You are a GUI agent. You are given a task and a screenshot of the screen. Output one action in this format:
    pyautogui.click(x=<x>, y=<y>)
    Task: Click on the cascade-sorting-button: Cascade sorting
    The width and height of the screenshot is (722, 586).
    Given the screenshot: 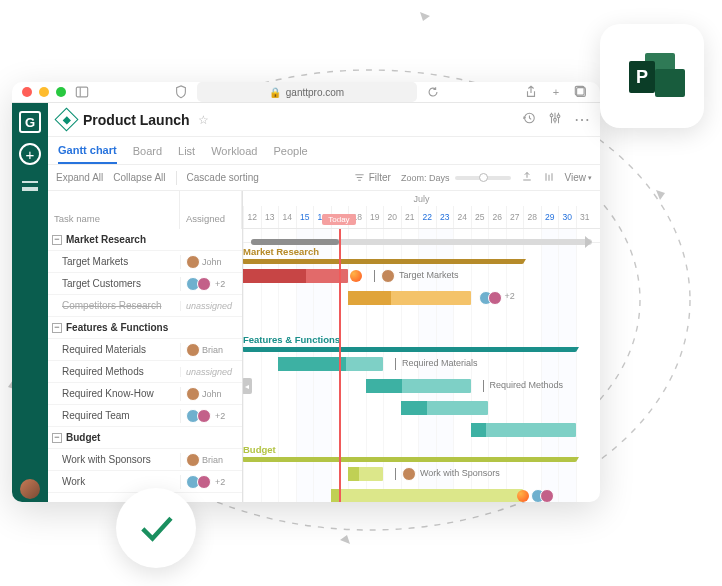 What is the action you would take?
    pyautogui.click(x=223, y=178)
    